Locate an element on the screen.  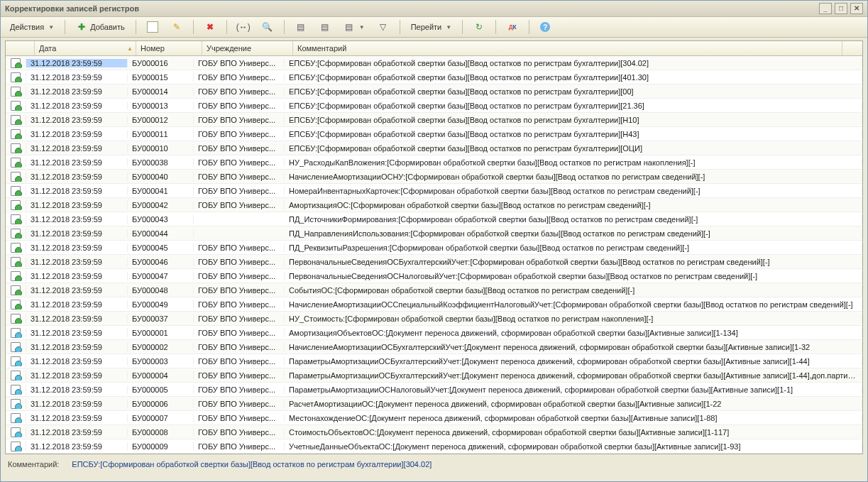
sort-asc-icon: ▲ is located at coordinates (130, 48).